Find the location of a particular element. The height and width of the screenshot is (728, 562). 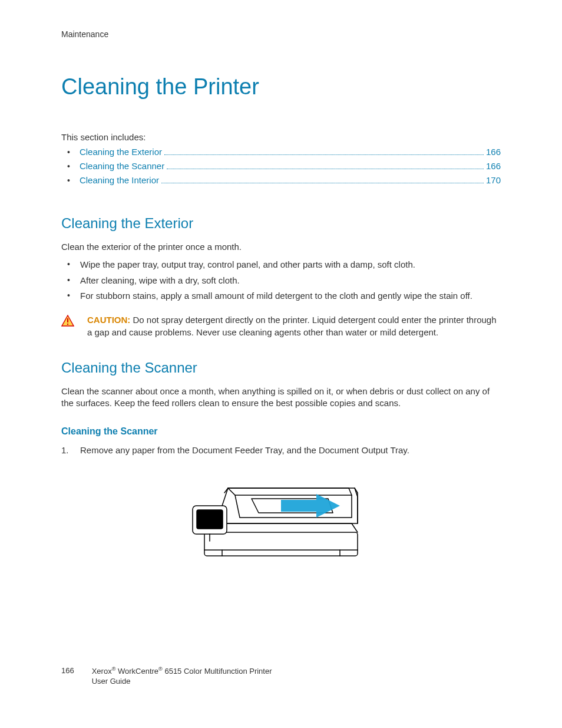

toc-label: Cleaning the Interior is located at coordinates (119, 180).